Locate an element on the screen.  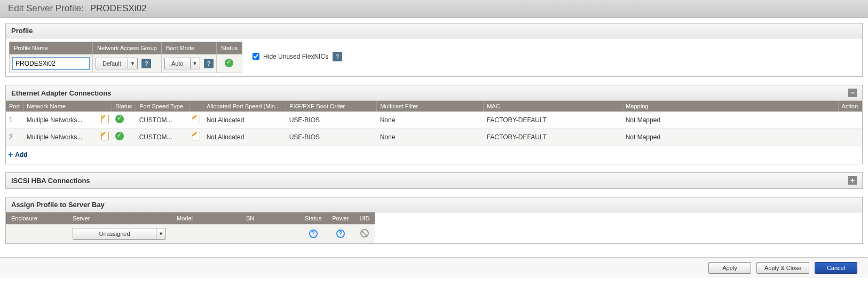
profile-table: Profile Name Network Access Group Boot M… is located at coordinates (126, 58).